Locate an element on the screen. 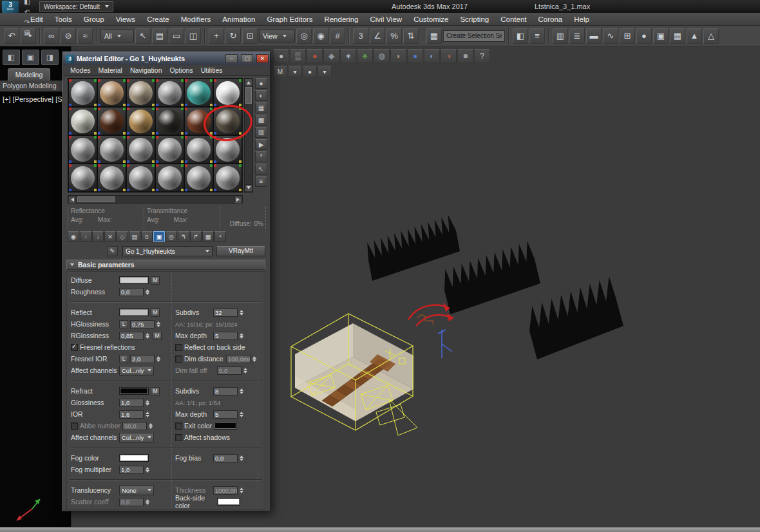  mirror-button: ◧ is located at coordinates (520, 36).